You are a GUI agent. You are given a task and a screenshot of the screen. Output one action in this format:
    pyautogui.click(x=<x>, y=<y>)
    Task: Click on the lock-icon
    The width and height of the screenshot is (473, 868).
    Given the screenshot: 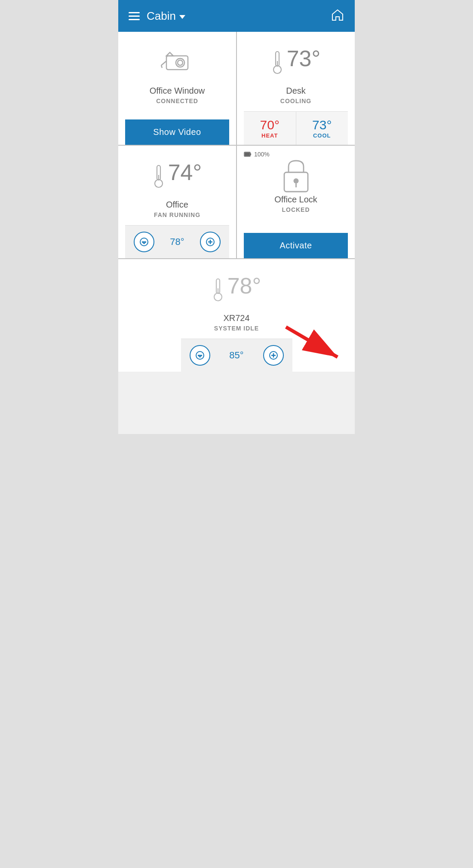 What is the action you would take?
    pyautogui.click(x=296, y=175)
    